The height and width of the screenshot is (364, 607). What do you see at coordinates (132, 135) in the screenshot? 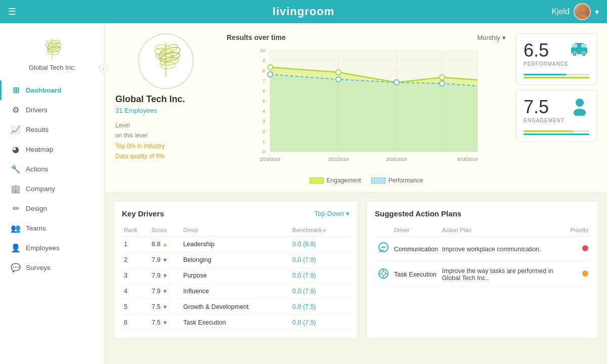
I see `on-this-level: on this level` at bounding box center [132, 135].